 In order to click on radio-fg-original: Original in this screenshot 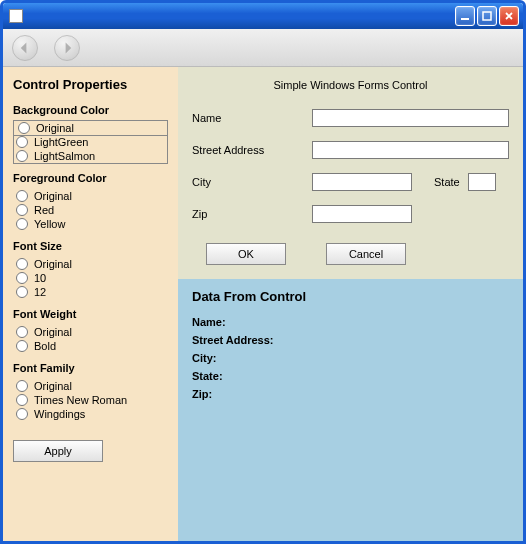, I will do `click(90, 196)`.